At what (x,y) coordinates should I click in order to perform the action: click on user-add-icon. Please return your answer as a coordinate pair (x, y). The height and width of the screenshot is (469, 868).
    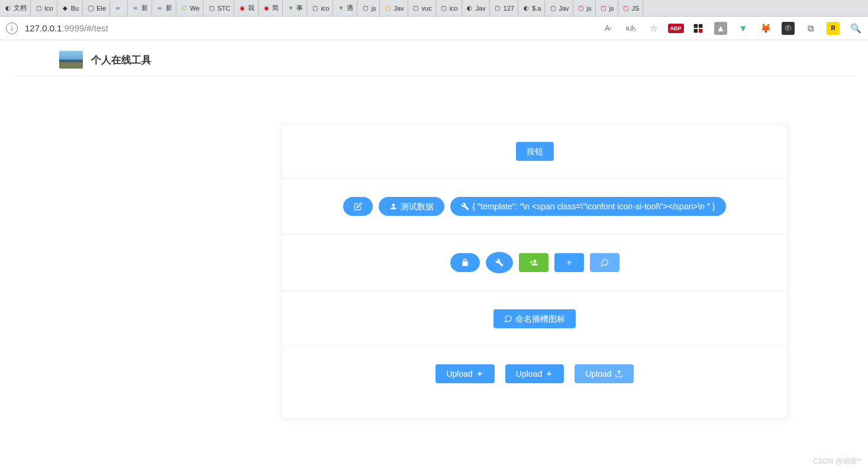
    Looking at the image, I should click on (534, 263).